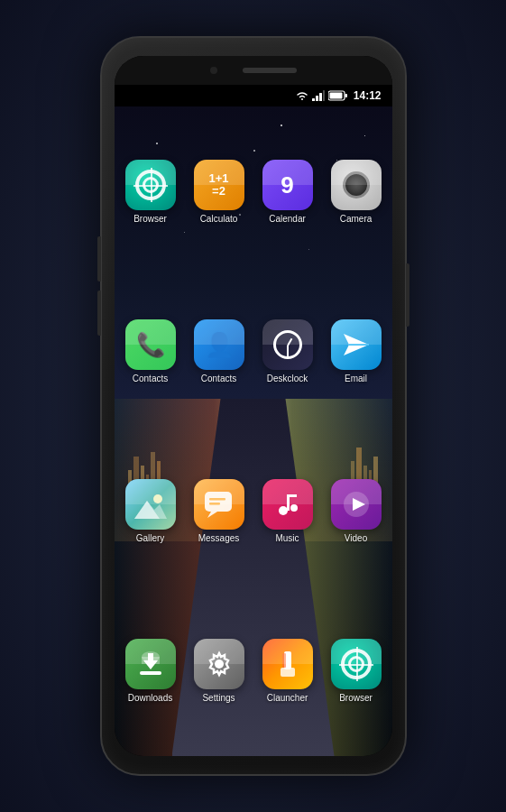 The width and height of the screenshot is (506, 812). Describe the element at coordinates (214, 70) in the screenshot. I see `front-camera` at that location.